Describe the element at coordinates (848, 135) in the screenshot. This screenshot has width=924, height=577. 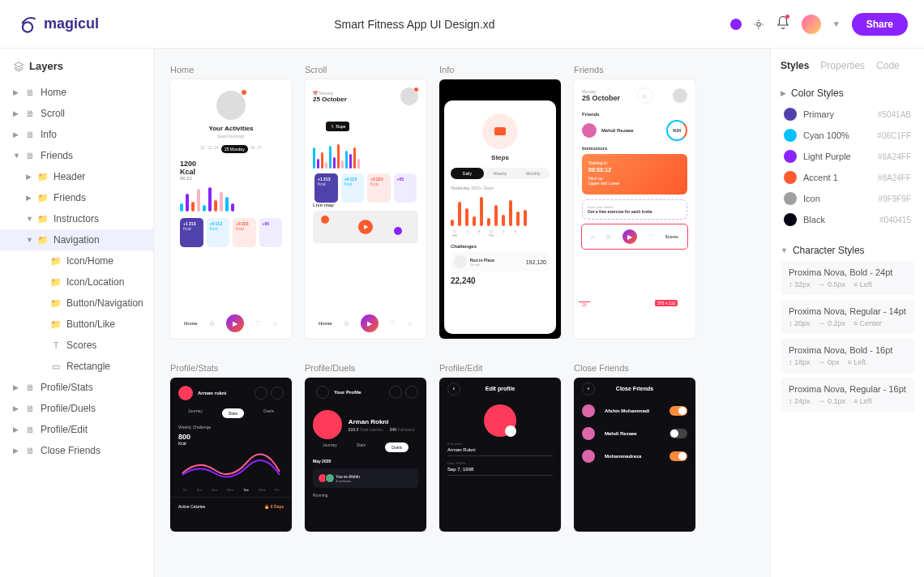
I see `color-style-row: Cyan 100%#06C1FF` at that location.